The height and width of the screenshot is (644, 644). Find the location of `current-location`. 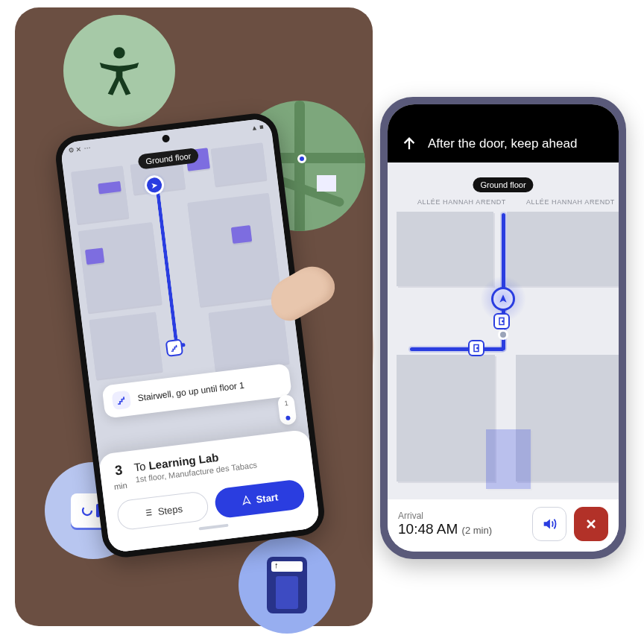

current-location is located at coordinates (503, 299).